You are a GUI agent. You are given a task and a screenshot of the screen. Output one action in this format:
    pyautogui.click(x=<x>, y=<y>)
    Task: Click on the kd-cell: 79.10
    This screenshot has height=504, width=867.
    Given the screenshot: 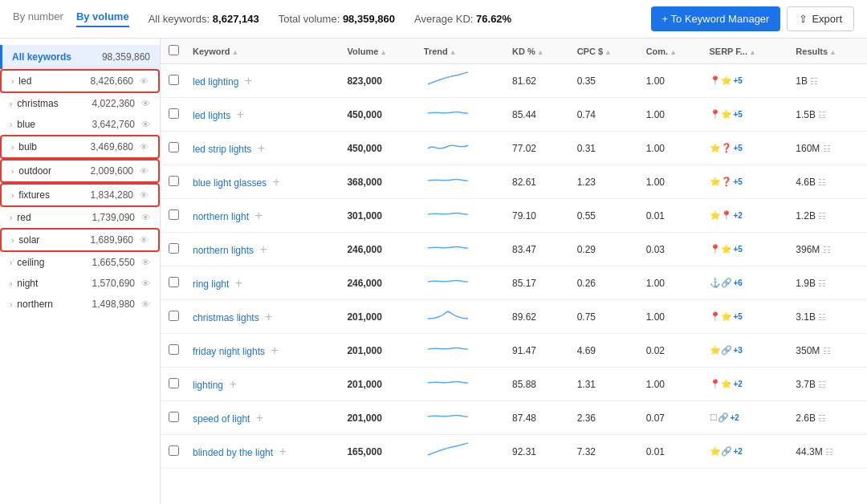 What is the action you would take?
    pyautogui.click(x=538, y=216)
    